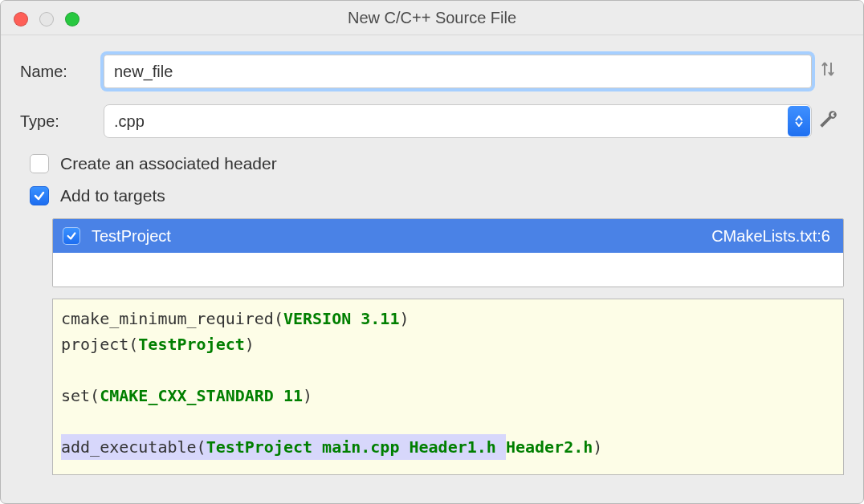 Image resolution: width=864 pixels, height=504 pixels. I want to click on name-row: Name:, so click(432, 71).